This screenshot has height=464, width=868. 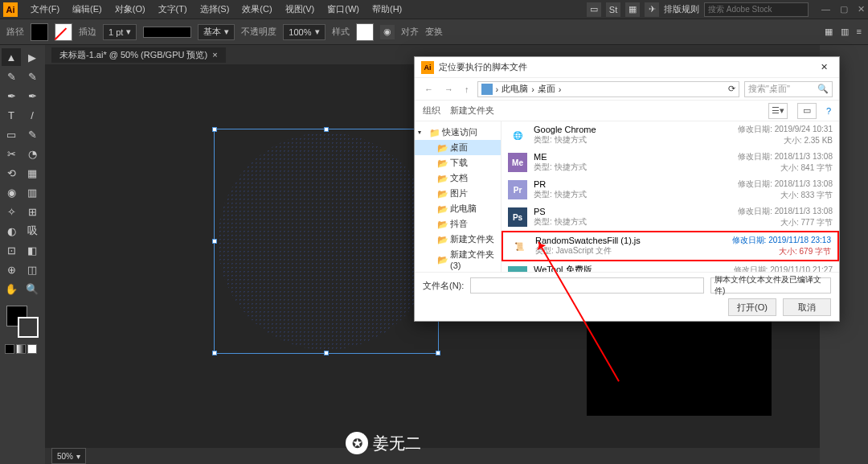 What do you see at coordinates (771, 285) in the screenshot?
I see `filter-dropdown: 脚本文件(文本文件及已编译文件)` at bounding box center [771, 285].